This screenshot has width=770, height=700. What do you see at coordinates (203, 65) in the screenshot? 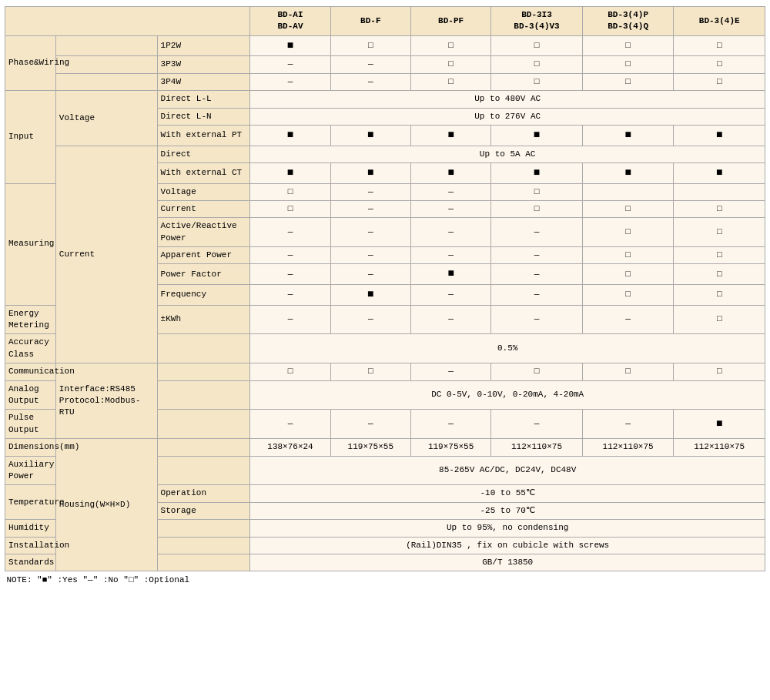
I see `sub-sub-label: 3P3W` at bounding box center [203, 65].